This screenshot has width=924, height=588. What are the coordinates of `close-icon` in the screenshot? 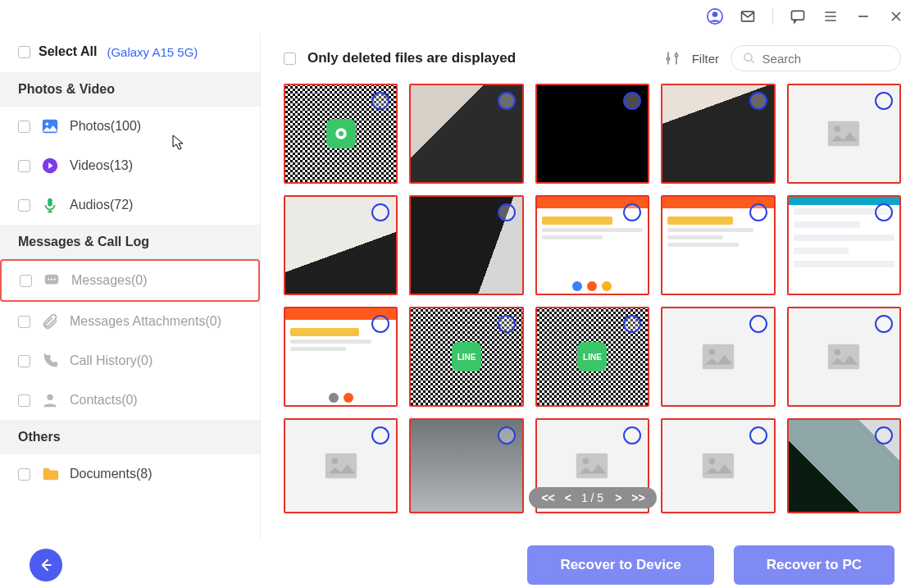 It's located at (896, 16).